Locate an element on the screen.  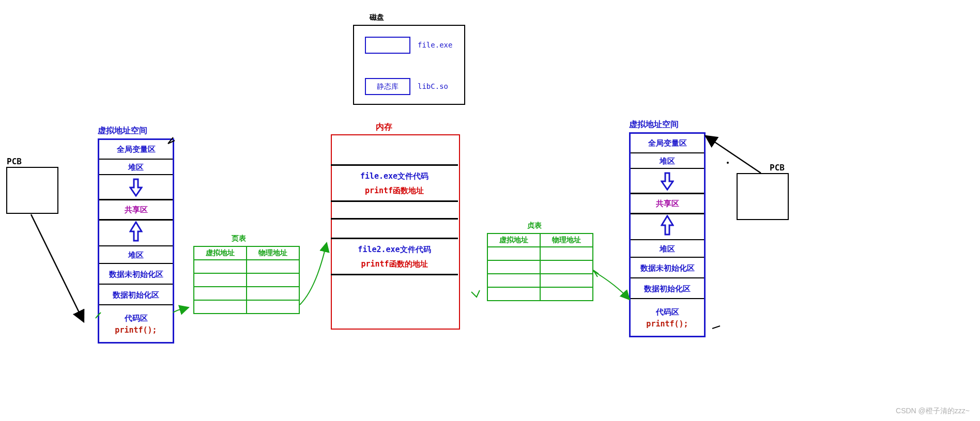
disk-lib-box: 静态库 is located at coordinates (388, 87).